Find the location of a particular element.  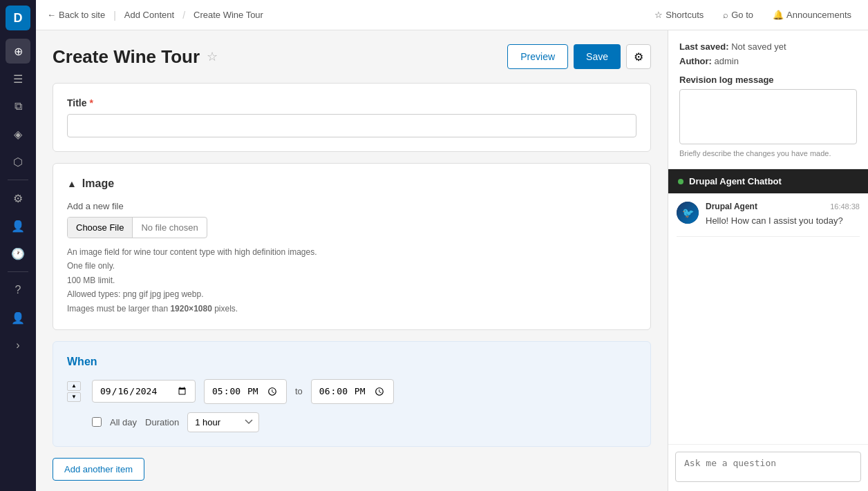

file-hint-4: Allowed types: png gif jpg jpeg webp. is located at coordinates (352, 294).